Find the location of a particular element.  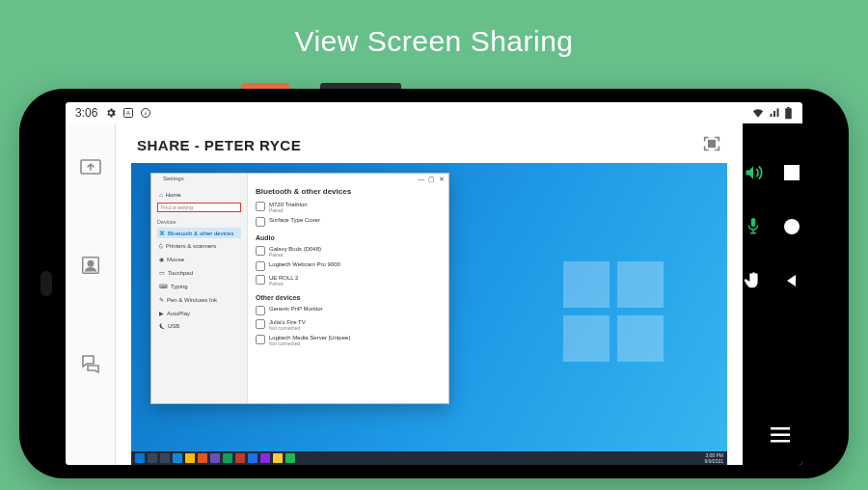

pen-icon: ✎ is located at coordinates (162, 299).